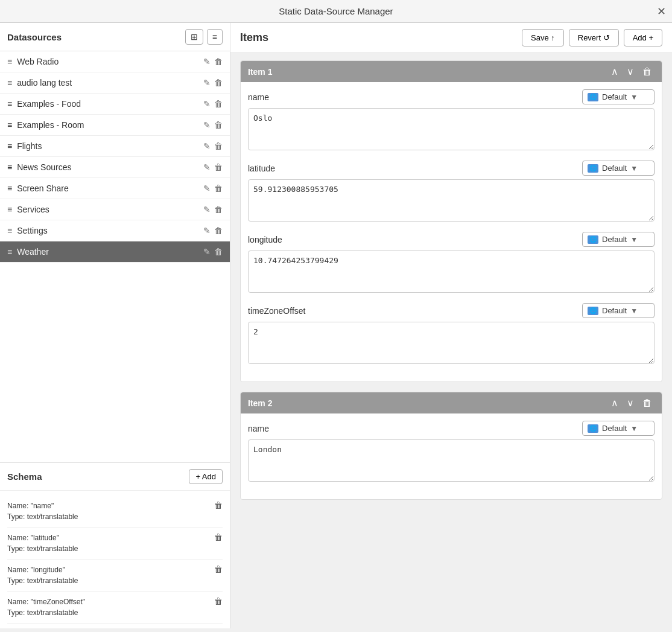 Image resolution: width=672 pixels, height=632 pixels. What do you see at coordinates (207, 188) in the screenshot?
I see `edit-button-screen-share: ✎` at bounding box center [207, 188].